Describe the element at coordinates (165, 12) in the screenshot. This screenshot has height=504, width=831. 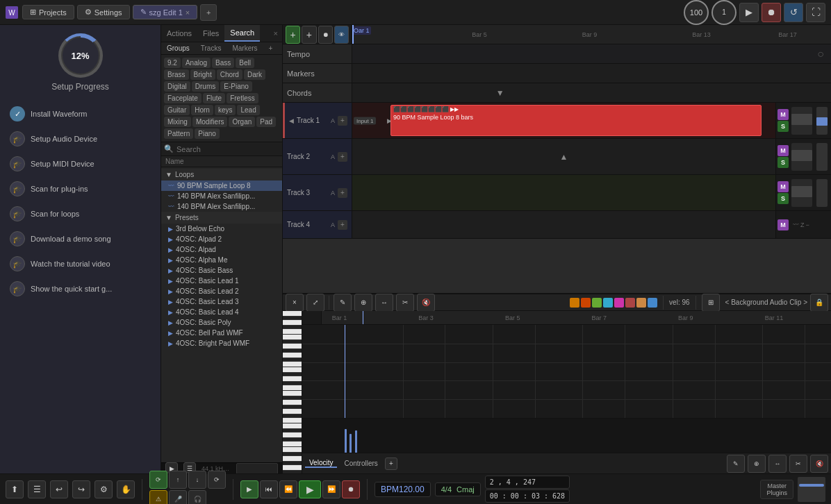
I see `project-tab: ✎ szg Edit 1 ×` at that location.